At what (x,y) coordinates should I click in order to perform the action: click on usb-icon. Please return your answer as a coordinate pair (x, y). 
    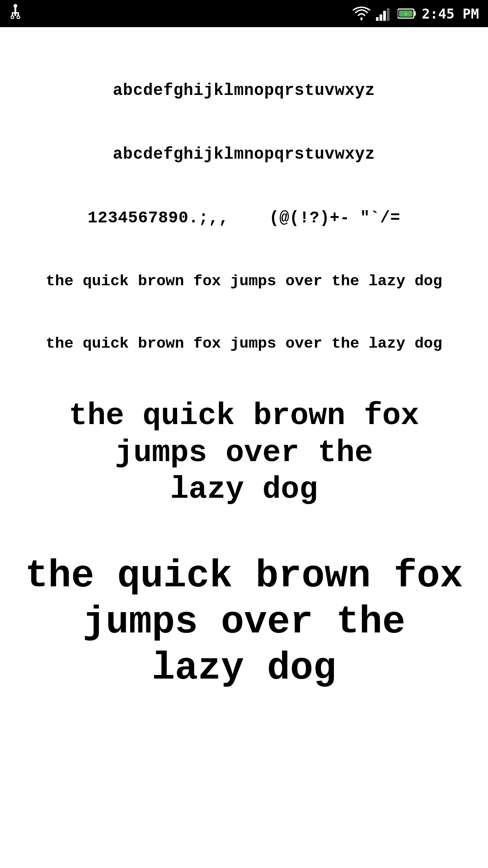
    Looking at the image, I should click on (15, 14).